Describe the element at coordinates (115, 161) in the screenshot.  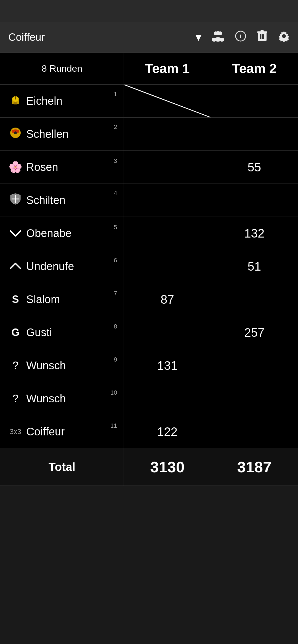
I see `row-number-3: 3` at that location.